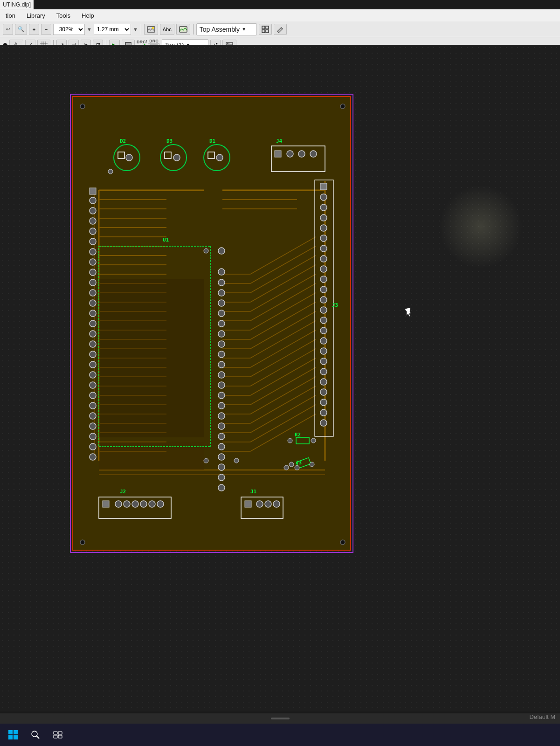  Describe the element at coordinates (335, 305) in the screenshot. I see `label-j3: J3` at that location.